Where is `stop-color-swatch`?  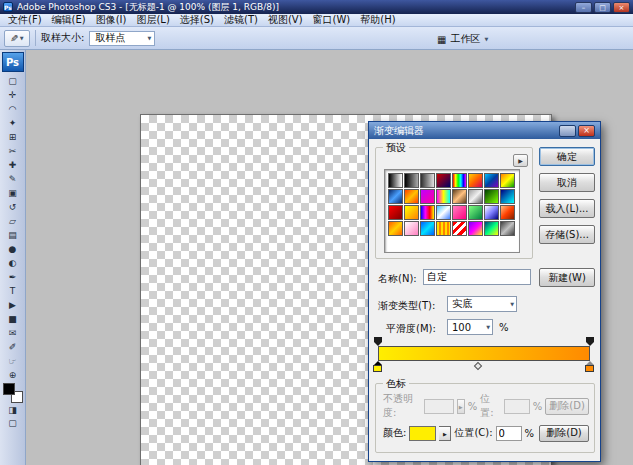 stop-color-swatch is located at coordinates (422, 434).